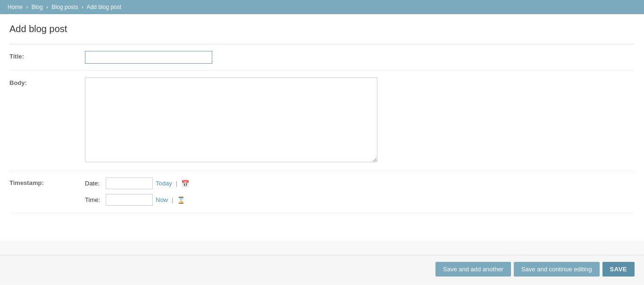 The image size is (644, 285). I want to click on timestamp-fields: Date: Today | 📅 Time: Now | ⌛, so click(137, 192).